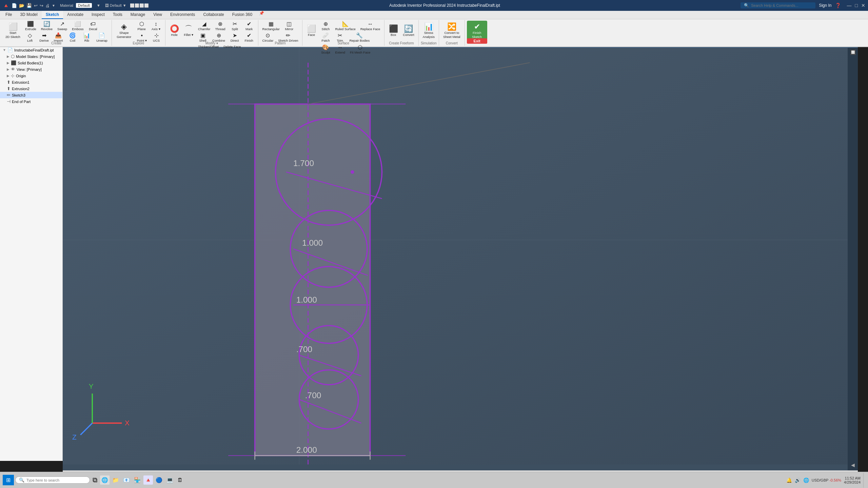 The width and height of the screenshot is (868, 488). Describe the element at coordinates (98, 15) in the screenshot. I see `tab-inspect: Inspect` at that location.